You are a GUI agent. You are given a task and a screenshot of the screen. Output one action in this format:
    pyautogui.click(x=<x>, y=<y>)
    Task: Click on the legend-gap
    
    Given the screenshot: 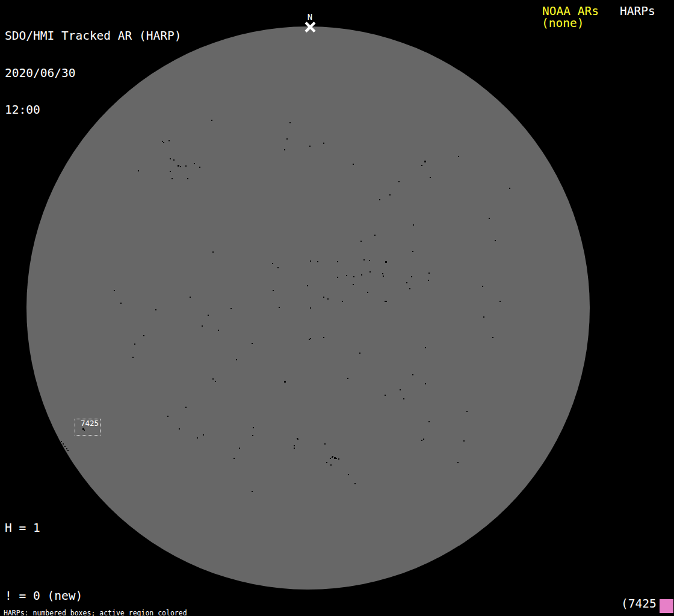 What is the action you would take?
    pyautogui.click(x=72, y=562)
    